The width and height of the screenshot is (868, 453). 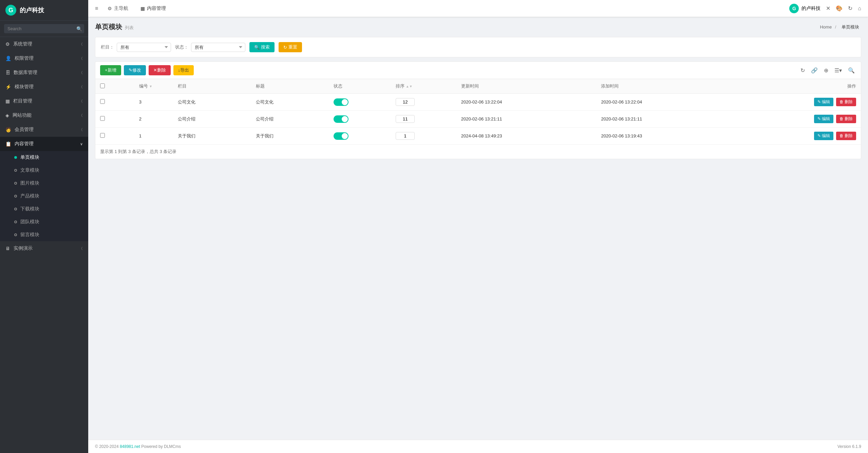 What do you see at coordinates (159, 70) in the screenshot?
I see `delete-button: ✕删除` at bounding box center [159, 70].